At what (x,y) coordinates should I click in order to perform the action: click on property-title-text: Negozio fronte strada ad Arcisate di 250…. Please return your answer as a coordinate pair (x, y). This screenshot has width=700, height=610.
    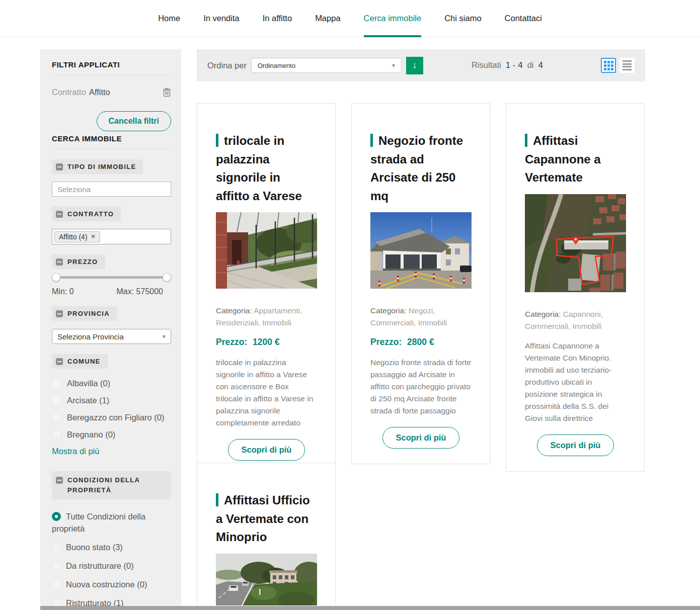
    Looking at the image, I should click on (417, 168).